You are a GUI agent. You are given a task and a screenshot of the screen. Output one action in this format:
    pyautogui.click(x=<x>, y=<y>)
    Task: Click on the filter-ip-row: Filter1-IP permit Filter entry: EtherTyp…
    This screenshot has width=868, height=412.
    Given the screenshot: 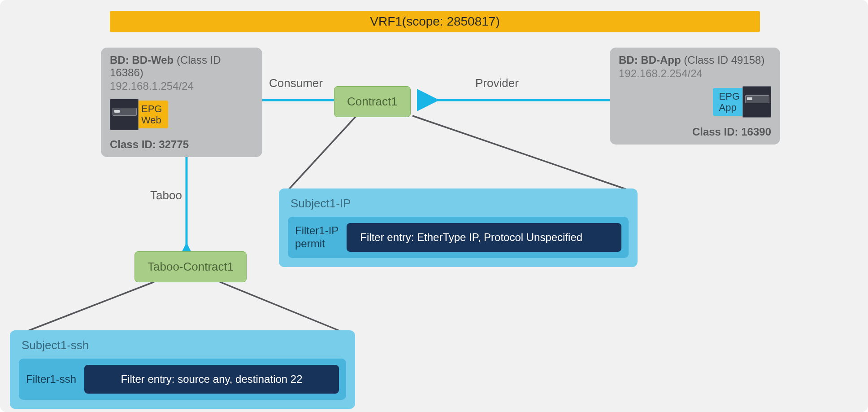 What is the action you would take?
    pyautogui.click(x=458, y=237)
    